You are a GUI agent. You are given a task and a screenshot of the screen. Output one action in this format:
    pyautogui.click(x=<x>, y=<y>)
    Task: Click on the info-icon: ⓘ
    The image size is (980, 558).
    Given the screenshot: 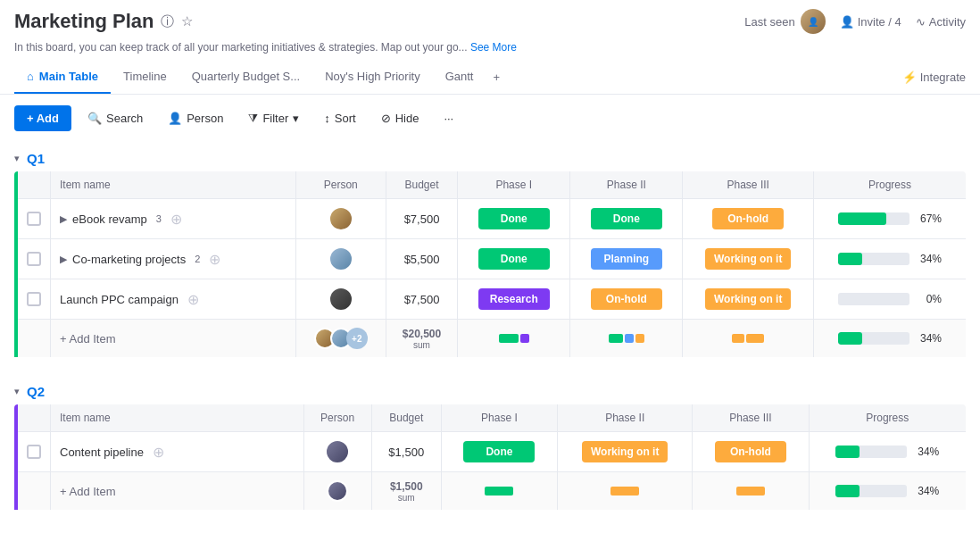 What is the action you would take?
    pyautogui.click(x=168, y=21)
    